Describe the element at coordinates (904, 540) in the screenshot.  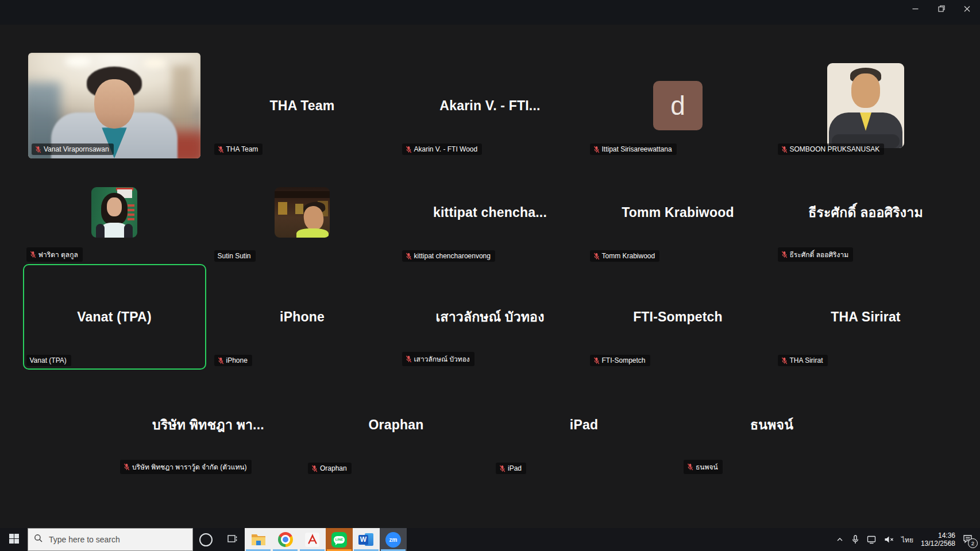
I see `system-tray: ไทย 14:36 13/12/2568 2` at that location.